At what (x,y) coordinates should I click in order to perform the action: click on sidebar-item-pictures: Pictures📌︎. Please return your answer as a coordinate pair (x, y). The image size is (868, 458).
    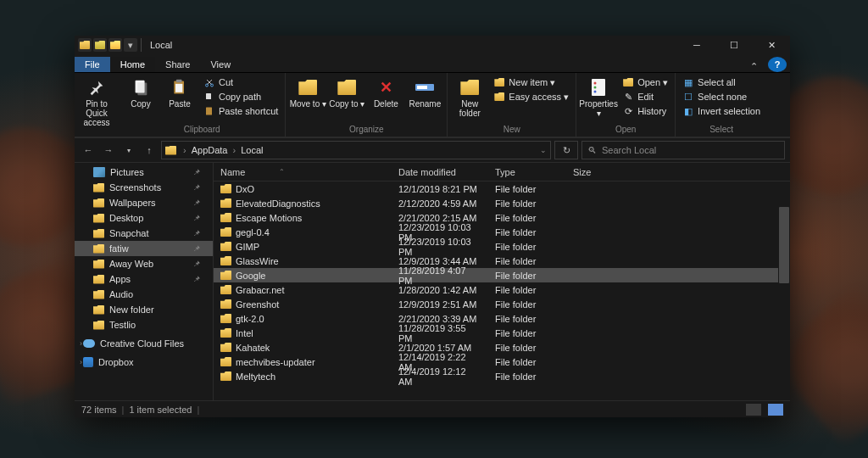
    Looking at the image, I should click on (144, 172).